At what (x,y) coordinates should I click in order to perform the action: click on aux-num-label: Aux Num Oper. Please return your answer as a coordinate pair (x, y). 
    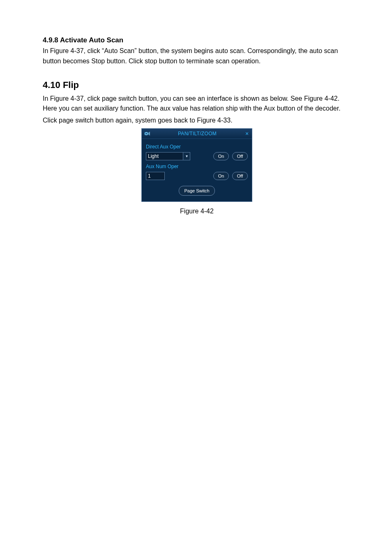
    Looking at the image, I should click on (197, 166).